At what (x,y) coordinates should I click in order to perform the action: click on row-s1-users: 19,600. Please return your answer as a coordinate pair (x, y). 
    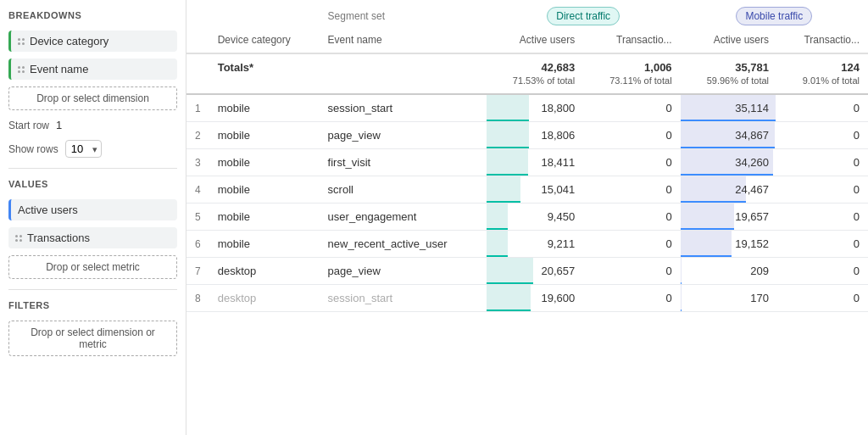
    Looking at the image, I should click on (535, 298).